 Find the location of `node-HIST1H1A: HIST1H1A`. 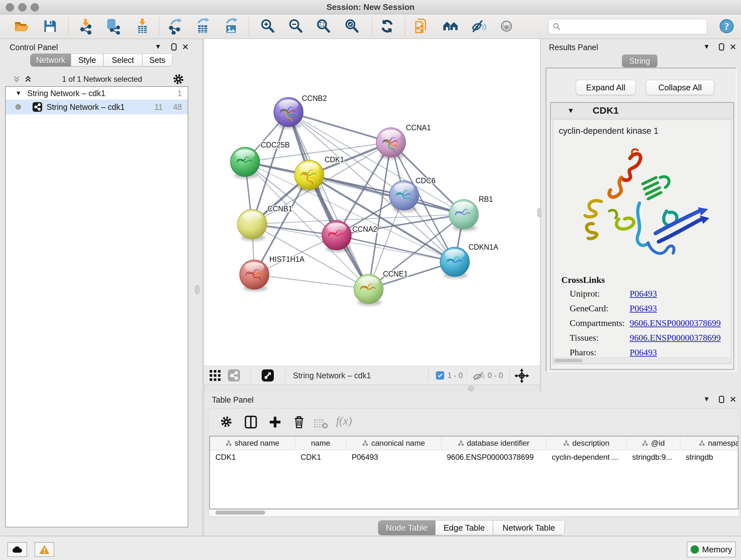

node-HIST1H1A: HIST1H1A is located at coordinates (272, 273).